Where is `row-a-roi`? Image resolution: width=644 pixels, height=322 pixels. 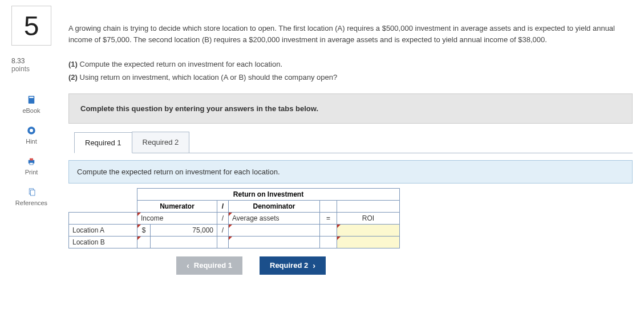
row-a-roi is located at coordinates (368, 230).